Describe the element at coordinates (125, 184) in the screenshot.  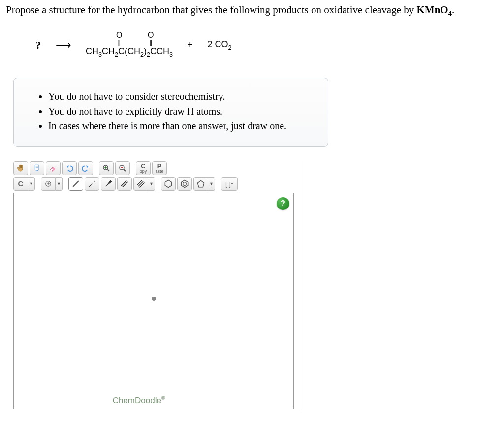
I see `double-bond-button` at that location.